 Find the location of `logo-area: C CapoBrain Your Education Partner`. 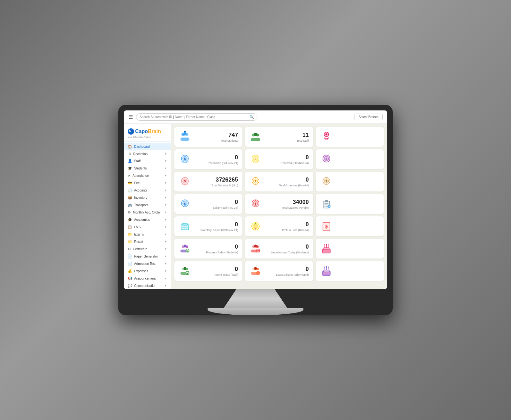

logo-area: C CapoBrain Your Education Partner is located at coordinates (148, 134).